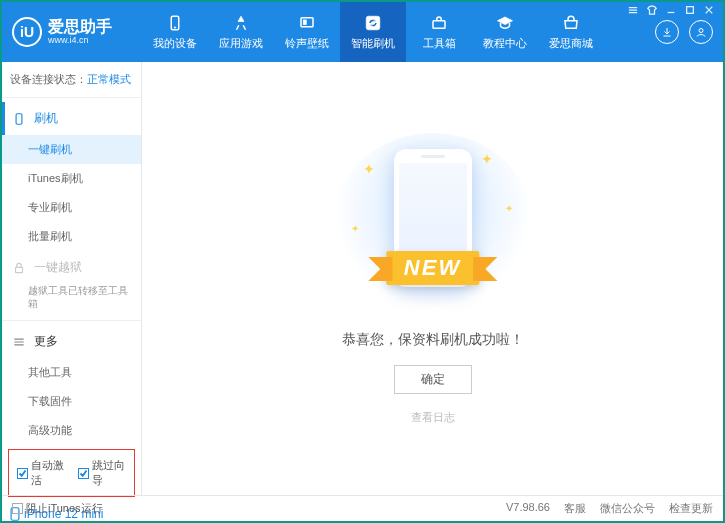 This screenshot has width=725, height=523. What do you see at coordinates (667, 32) in the screenshot?
I see `download-button` at bounding box center [667, 32].